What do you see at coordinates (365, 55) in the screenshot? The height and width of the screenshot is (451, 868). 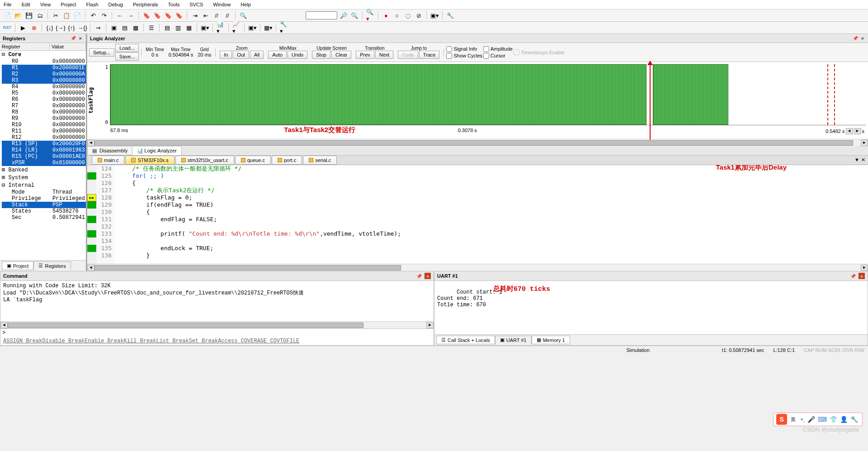 I see `prev-button: Prev` at bounding box center [365, 55].